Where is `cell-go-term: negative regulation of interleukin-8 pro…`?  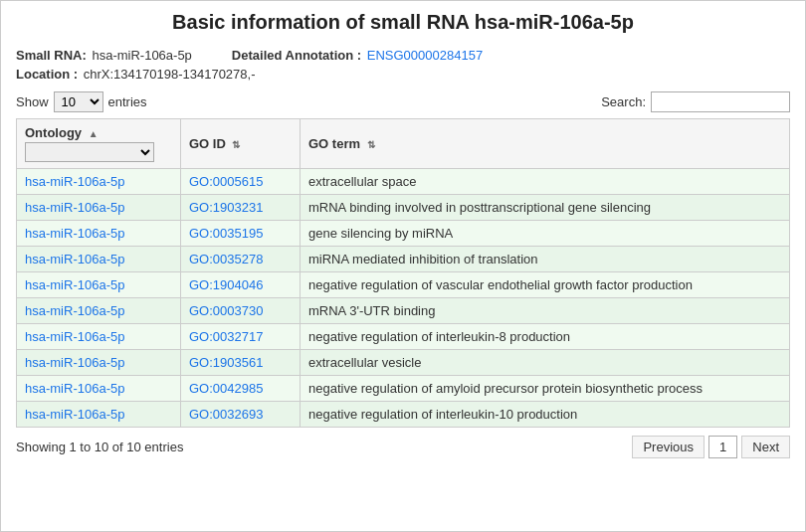 cell-go-term: negative regulation of interleukin-8 pro… is located at coordinates (545, 337).